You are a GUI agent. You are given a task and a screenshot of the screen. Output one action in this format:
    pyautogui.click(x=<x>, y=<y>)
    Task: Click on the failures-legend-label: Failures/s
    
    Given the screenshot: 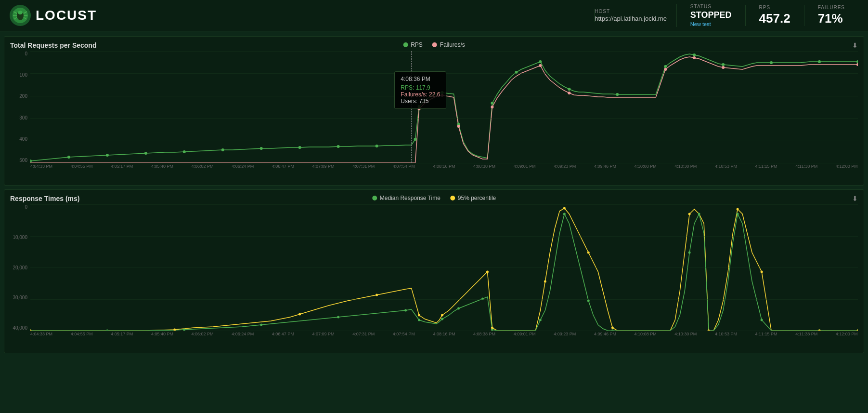 What is the action you would take?
    pyautogui.click(x=453, y=45)
    